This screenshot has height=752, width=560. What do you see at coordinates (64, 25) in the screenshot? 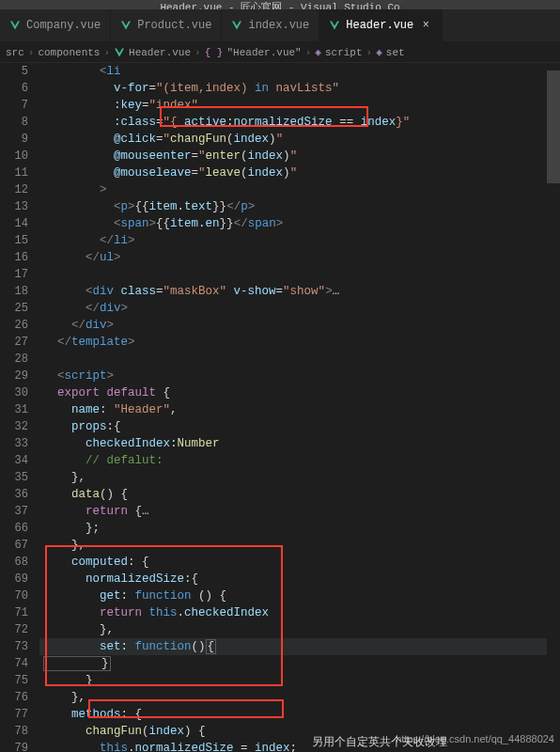
I see `tab-label: Company.vue` at bounding box center [64, 25].